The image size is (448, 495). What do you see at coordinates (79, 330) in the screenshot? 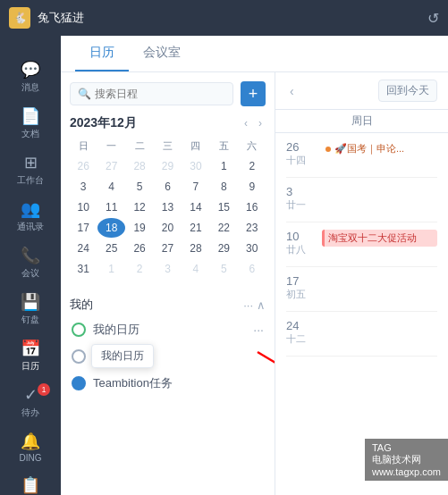
I see `cal-circle-my-calendar` at bounding box center [79, 330].